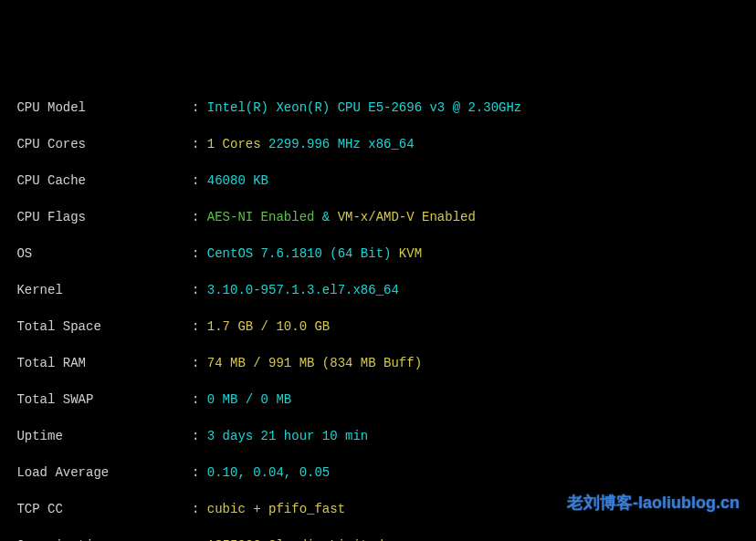 The height and width of the screenshot is (541, 756). Describe the element at coordinates (654, 504) in the screenshot. I see `watermark: 老刘博客-laoliublog.cn` at that location.